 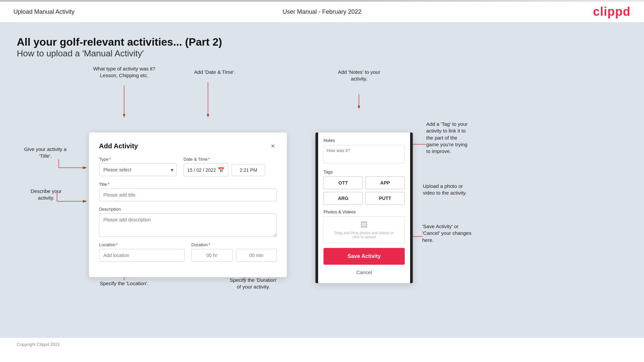 I want to click on description-input, so click(x=188, y=225).